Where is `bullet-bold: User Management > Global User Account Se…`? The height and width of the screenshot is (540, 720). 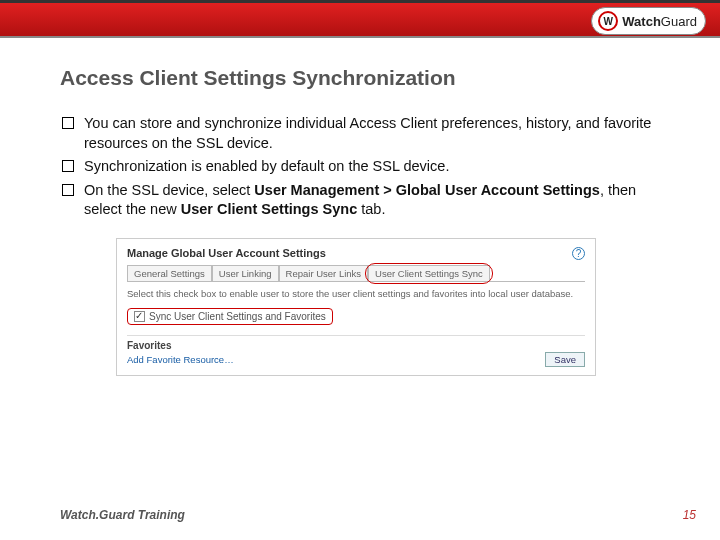
bullet-bold: User Management > Global User Account Se… is located at coordinates (427, 190).